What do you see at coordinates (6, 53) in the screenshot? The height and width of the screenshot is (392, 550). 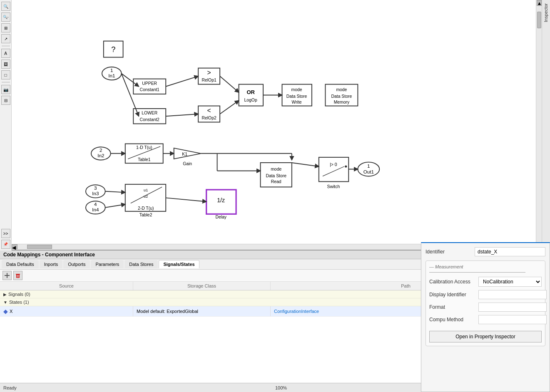 I see `text-btn: A` at bounding box center [6, 53].